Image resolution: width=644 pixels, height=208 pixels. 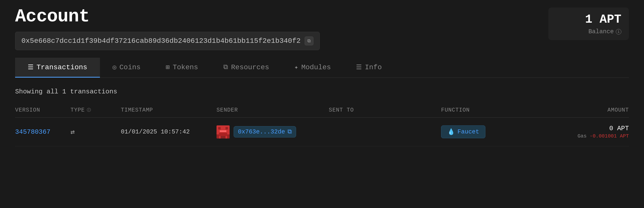 I want to click on tab-tokens: ⊞ Tokens, so click(x=182, y=67).